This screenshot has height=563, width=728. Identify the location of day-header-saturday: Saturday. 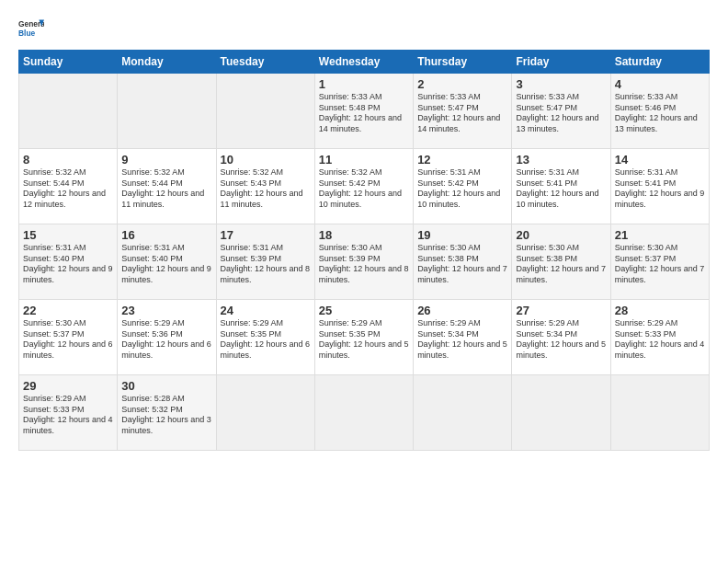
(660, 63).